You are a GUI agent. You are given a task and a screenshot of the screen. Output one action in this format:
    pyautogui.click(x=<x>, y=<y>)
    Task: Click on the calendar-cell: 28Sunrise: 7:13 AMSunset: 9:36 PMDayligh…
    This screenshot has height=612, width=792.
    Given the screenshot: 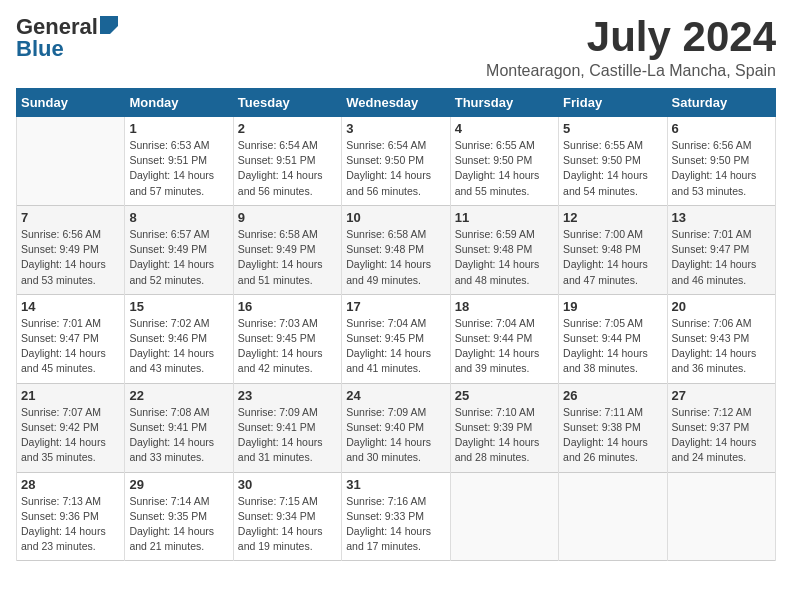 What is the action you would take?
    pyautogui.click(x=71, y=516)
    